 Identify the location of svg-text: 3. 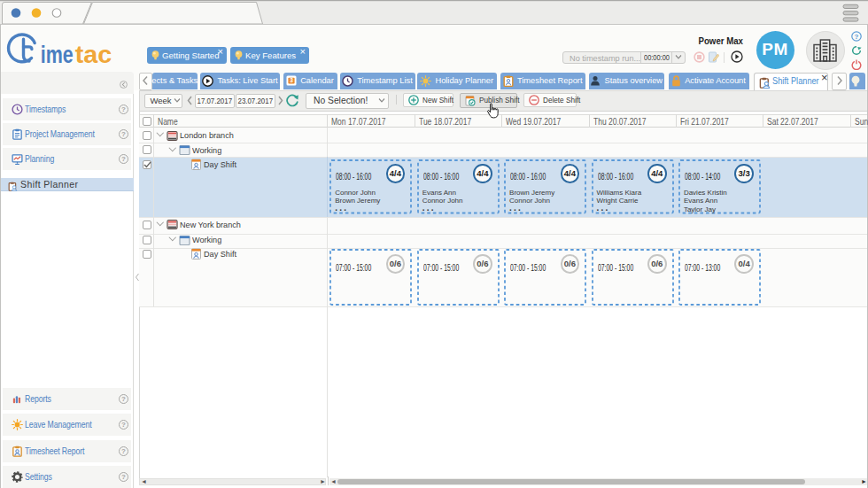
(291, 80).